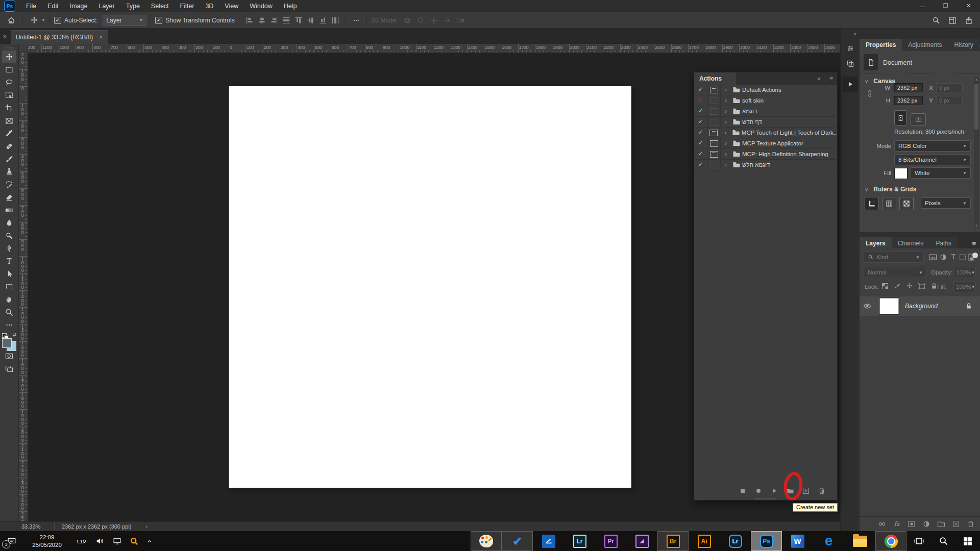 The width and height of the screenshot is (980, 551). What do you see at coordinates (946, 203) in the screenshot?
I see `ruler-units-dropdown: Pixels▼` at bounding box center [946, 203].